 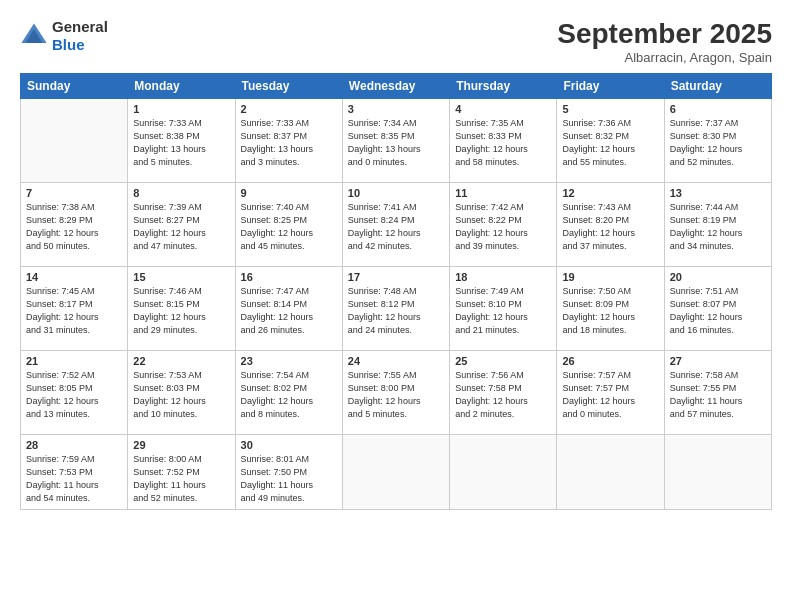 I want to click on calendar-cell: 18Sunrise: 7:49 AM Sunset: 8:10 PM Dayli…, so click(x=504, y=309).